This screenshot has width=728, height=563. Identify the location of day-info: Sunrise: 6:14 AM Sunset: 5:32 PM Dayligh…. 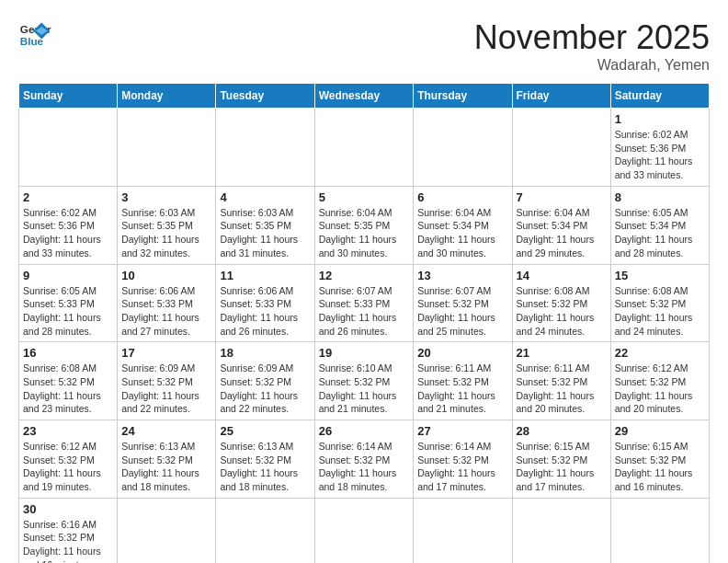
(462, 467).